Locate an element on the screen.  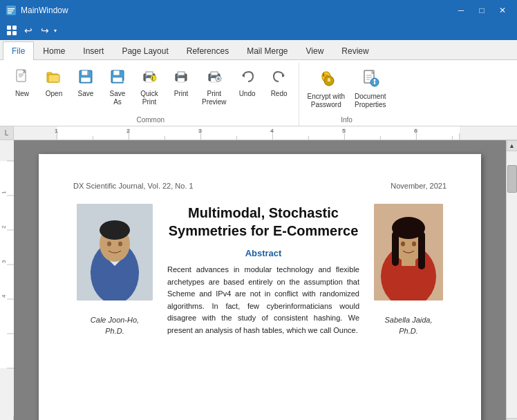
encrypt-password-label: Encrypt with Password is located at coordinates (326, 101).